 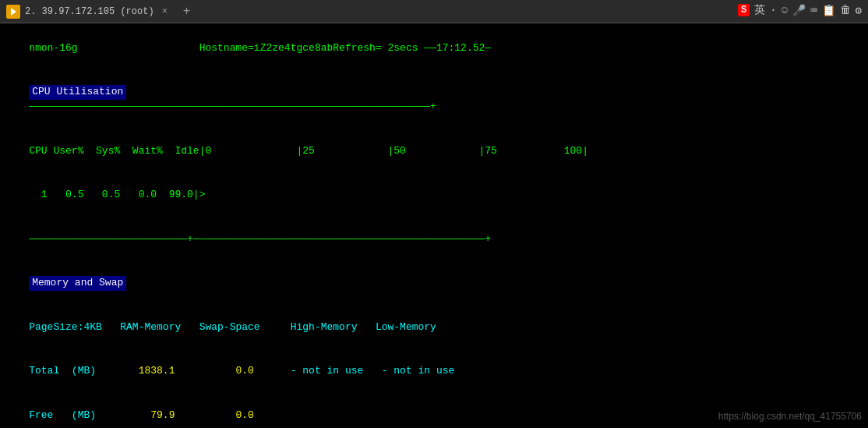 What do you see at coordinates (790, 416) in the screenshot?
I see `url-bar: https://blog.csdn.net/qq_41755706` at bounding box center [790, 416].